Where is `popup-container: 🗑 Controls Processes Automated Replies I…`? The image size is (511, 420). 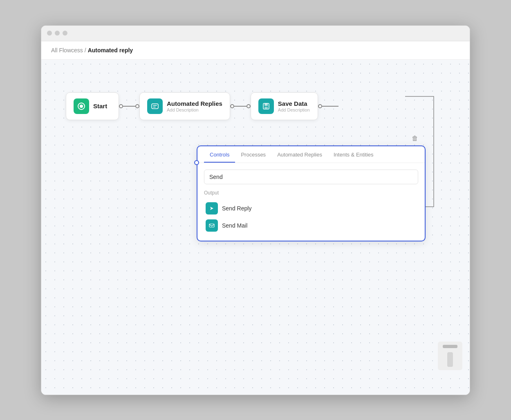 popup-container: 🗑 Controls Processes Automated Replies I… is located at coordinates (311, 187).